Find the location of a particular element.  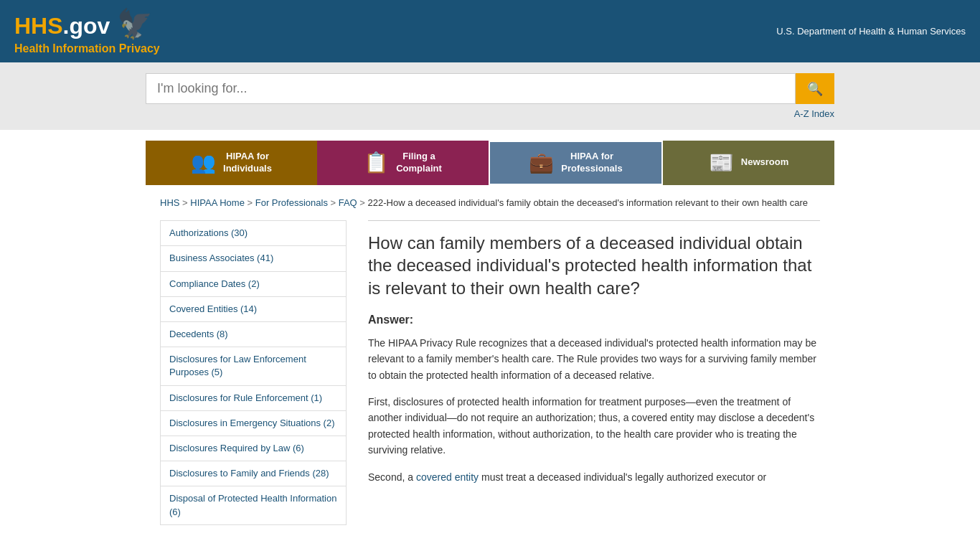

search-wrapper: 🔍 is located at coordinates (490, 89).